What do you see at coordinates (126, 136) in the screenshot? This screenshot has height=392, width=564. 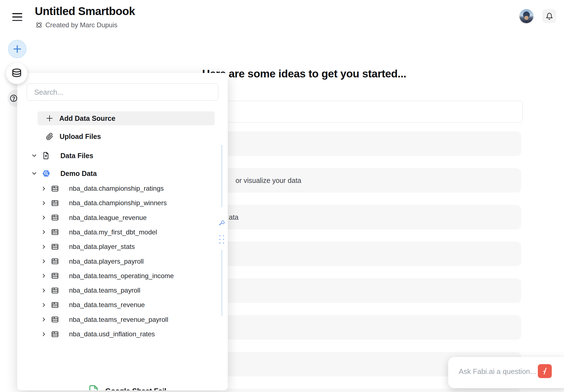 I see `upload-files-button: Upload Files` at bounding box center [126, 136].